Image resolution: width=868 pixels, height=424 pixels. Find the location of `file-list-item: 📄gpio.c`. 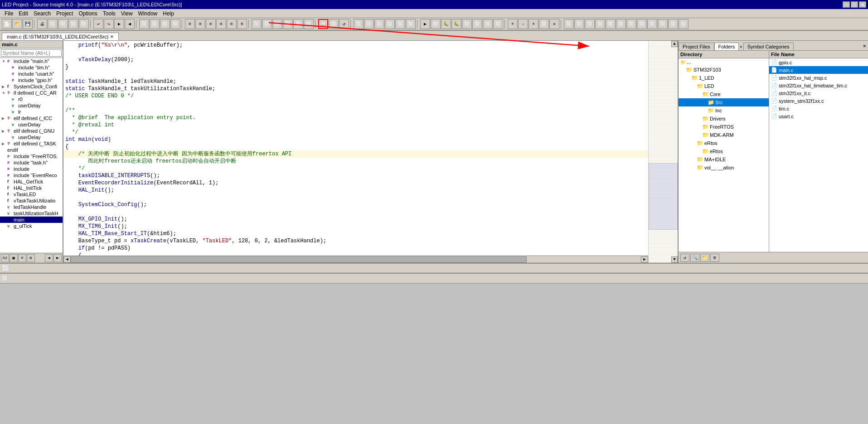

file-list-item: 📄gpio.c is located at coordinates (819, 63).